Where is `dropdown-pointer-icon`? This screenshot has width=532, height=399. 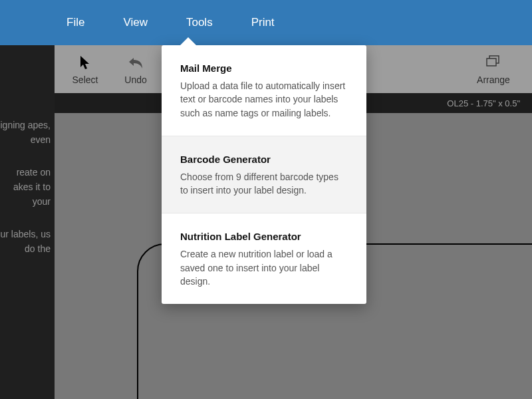
dropdown-pointer-icon is located at coordinates (188, 41).